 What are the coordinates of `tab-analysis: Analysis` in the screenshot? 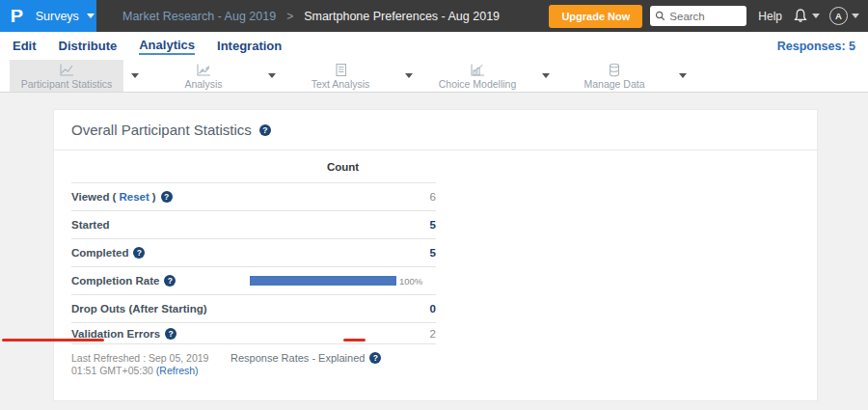 It's located at (215, 75).